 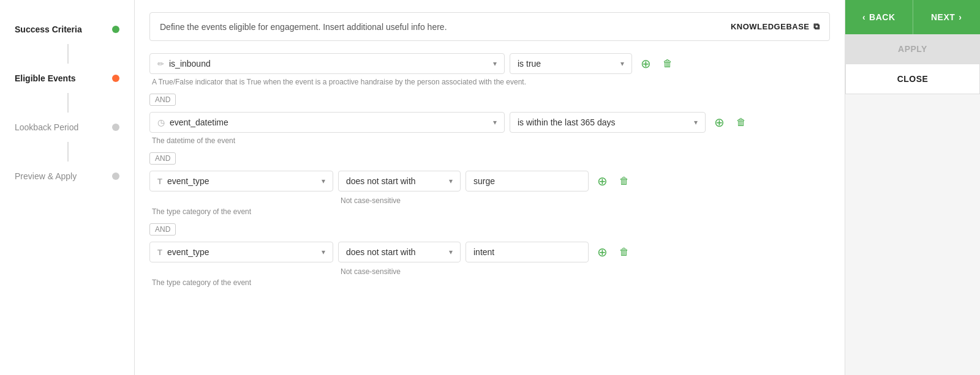 I want to click on filter-3-sub: Not case-sensitive, so click(x=490, y=200).